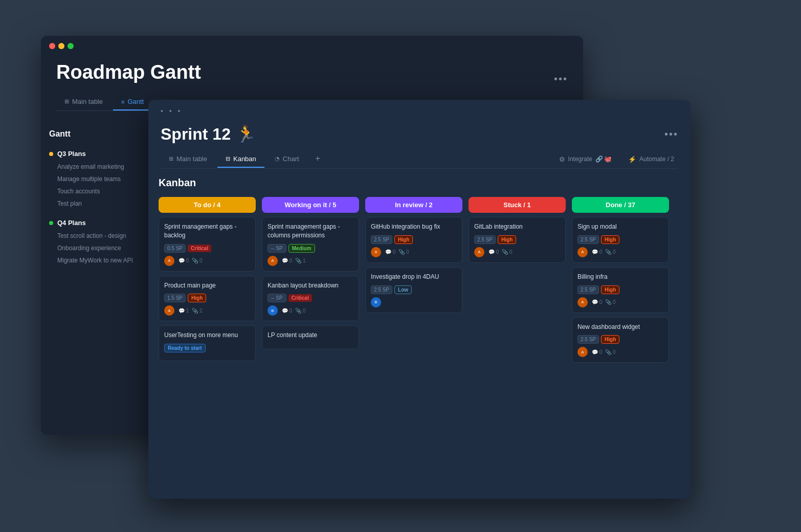 The height and width of the screenshot is (532, 801). I want to click on back-more-menu: •••, so click(561, 79).